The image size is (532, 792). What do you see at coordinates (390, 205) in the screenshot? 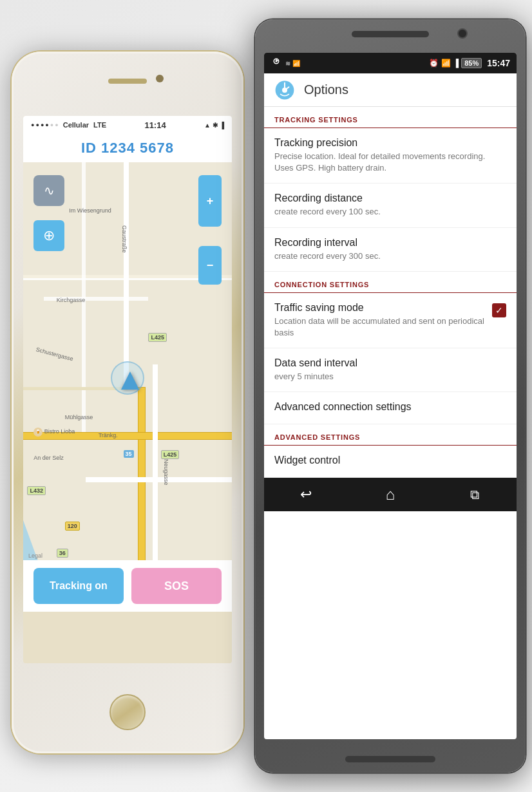
I see `recording-distance-content: Recording distance create record every 1…` at bounding box center [390, 205].